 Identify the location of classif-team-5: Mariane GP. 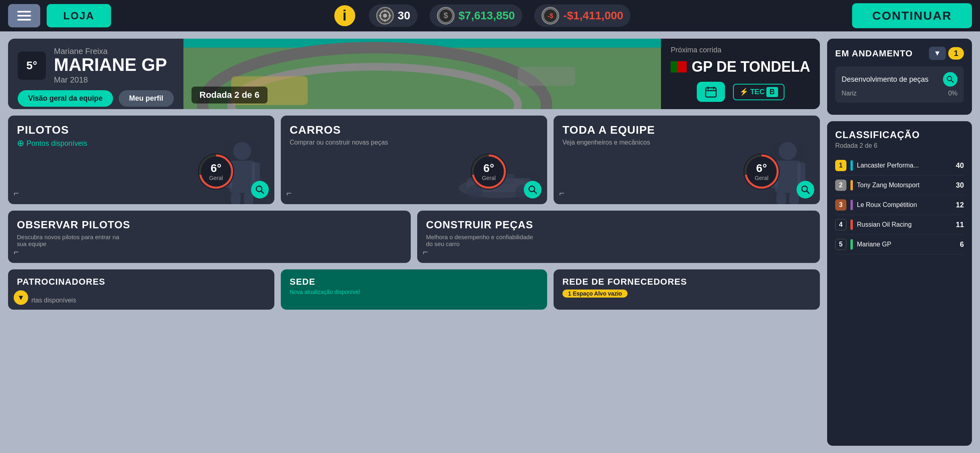
(906, 244).